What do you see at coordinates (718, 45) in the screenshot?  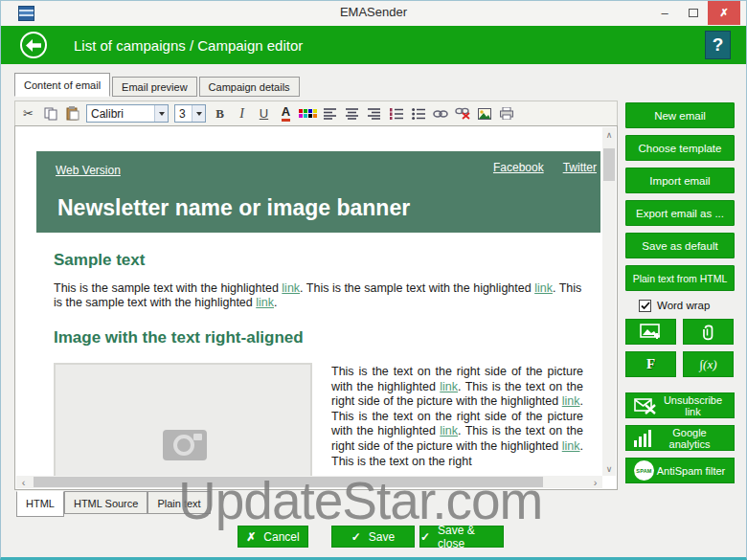 I see `help-button: ?` at bounding box center [718, 45].